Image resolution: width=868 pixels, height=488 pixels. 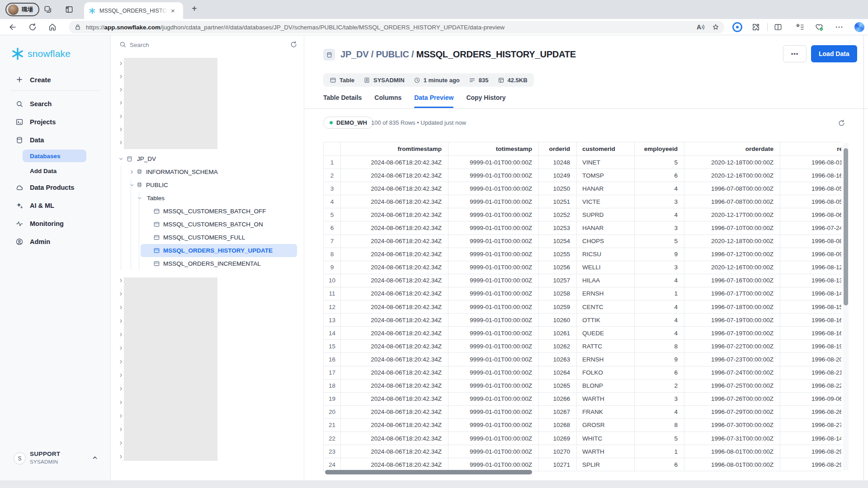 I want to click on tree-tables-group: Tables, so click(x=208, y=198).